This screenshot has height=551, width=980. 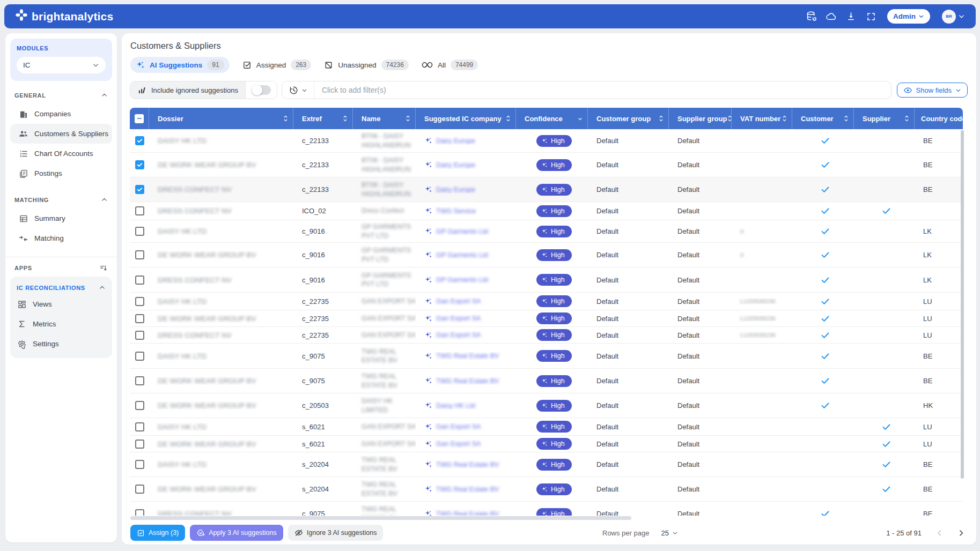 What do you see at coordinates (450, 65) in the screenshot?
I see `tab-all: All74499` at bounding box center [450, 65].